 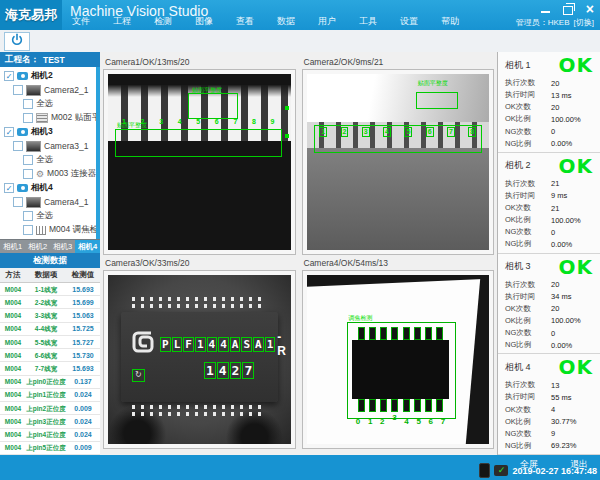 What do you see at coordinates (360, 318) in the screenshot?
I see `roi-label: 调焦检测` at bounding box center [360, 318].